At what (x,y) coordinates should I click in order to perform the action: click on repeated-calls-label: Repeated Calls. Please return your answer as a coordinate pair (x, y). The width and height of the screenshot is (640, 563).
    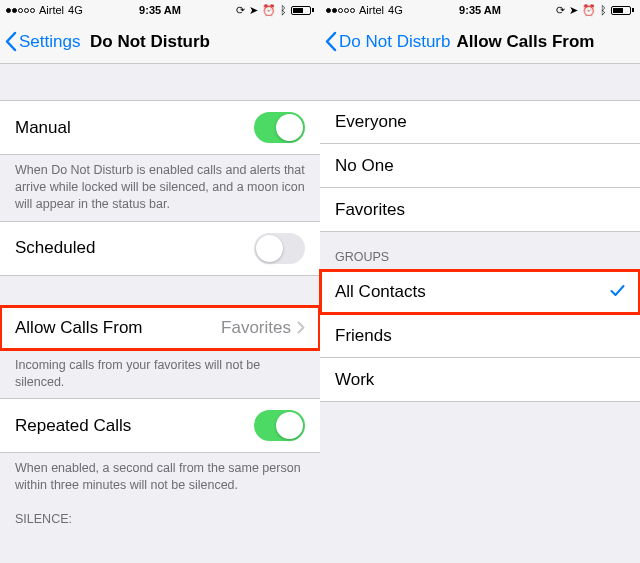
    Looking at the image, I should click on (73, 426).